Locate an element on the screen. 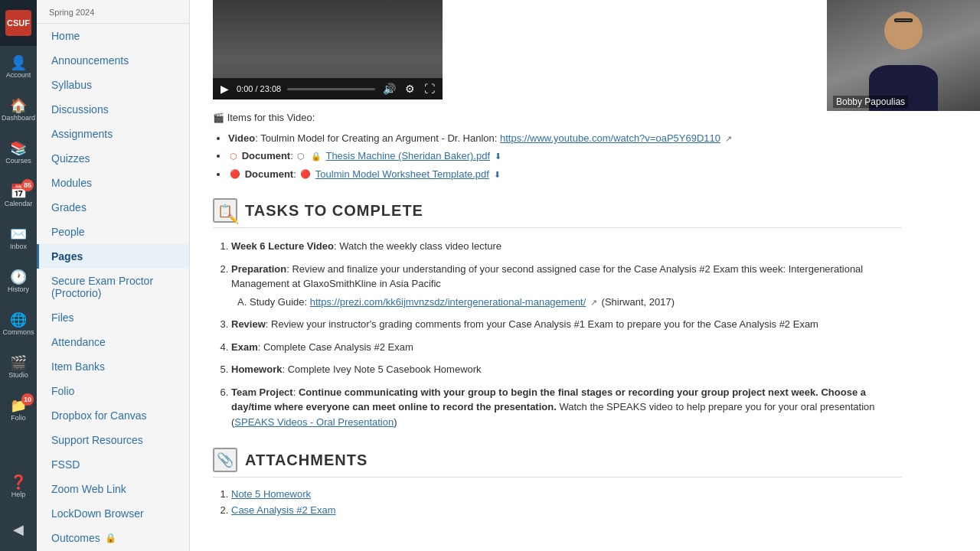 The image size is (980, 551). nav-item-studio: 🎬 Studio is located at coordinates (18, 367).